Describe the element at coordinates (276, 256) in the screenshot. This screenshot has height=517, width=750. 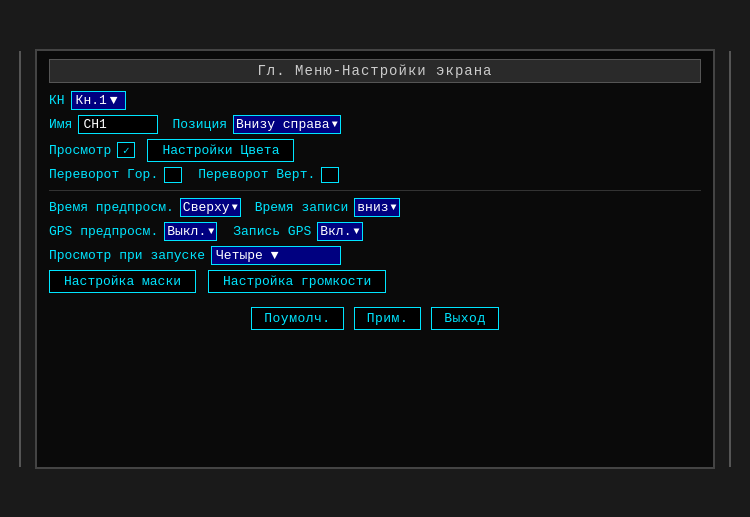
I see `startup-select: Четыре ▼` at that location.